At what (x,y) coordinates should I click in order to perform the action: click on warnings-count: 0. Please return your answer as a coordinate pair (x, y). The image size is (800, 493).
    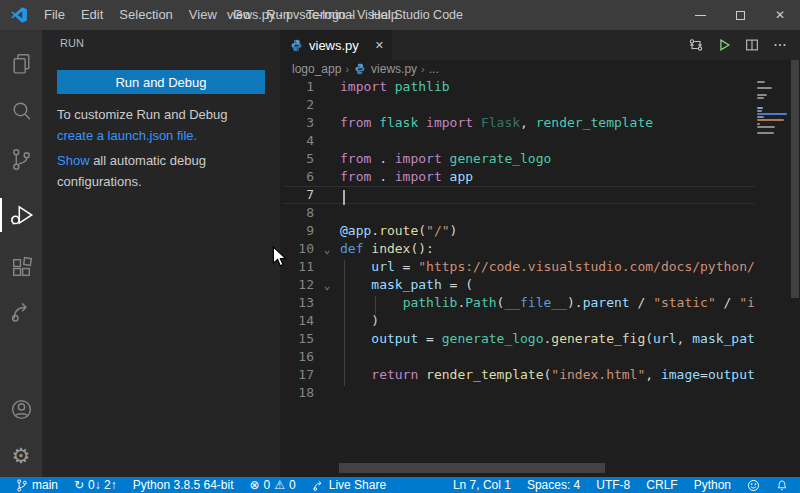
    Looking at the image, I should click on (292, 485).